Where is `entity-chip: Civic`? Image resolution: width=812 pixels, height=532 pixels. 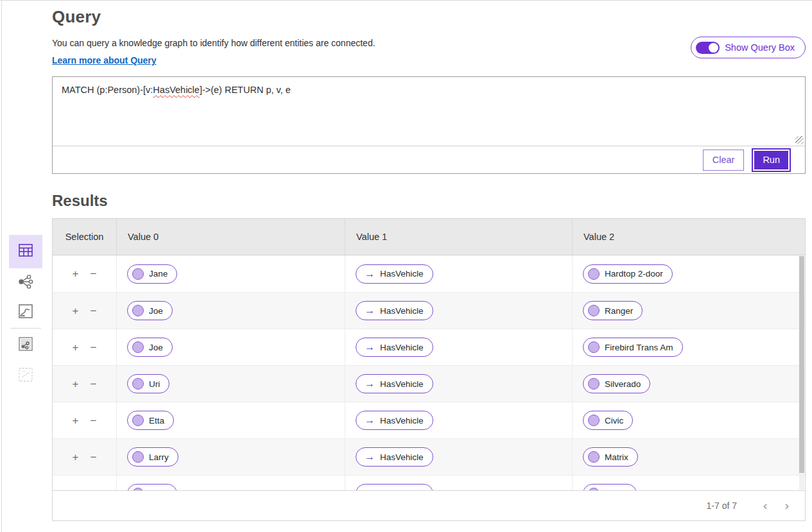
entity-chip: Civic is located at coordinates (608, 420).